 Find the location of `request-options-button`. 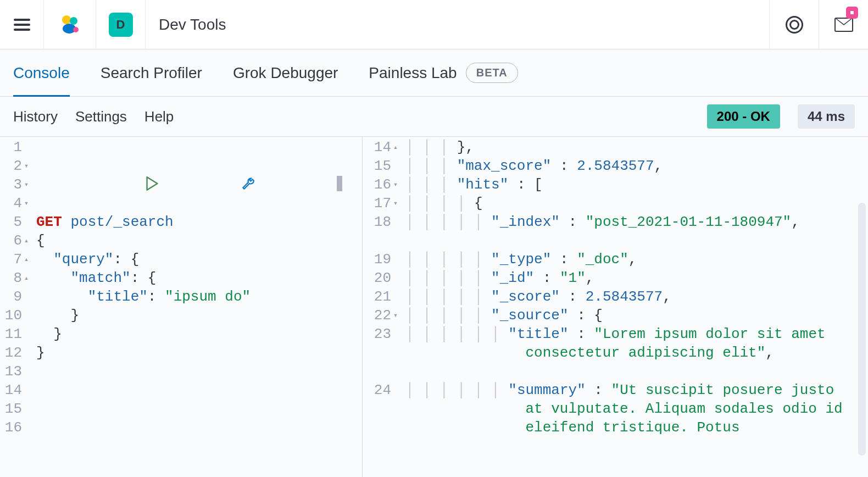

request-options-button is located at coordinates (284, 184).